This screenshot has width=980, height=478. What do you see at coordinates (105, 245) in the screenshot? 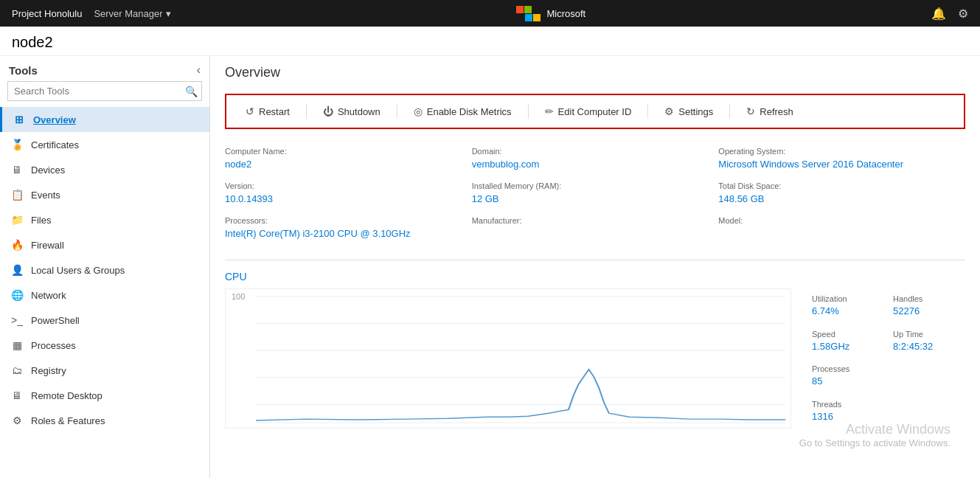
I see `sidebar-item-firewall: 🔥Firewall` at bounding box center [105, 245].